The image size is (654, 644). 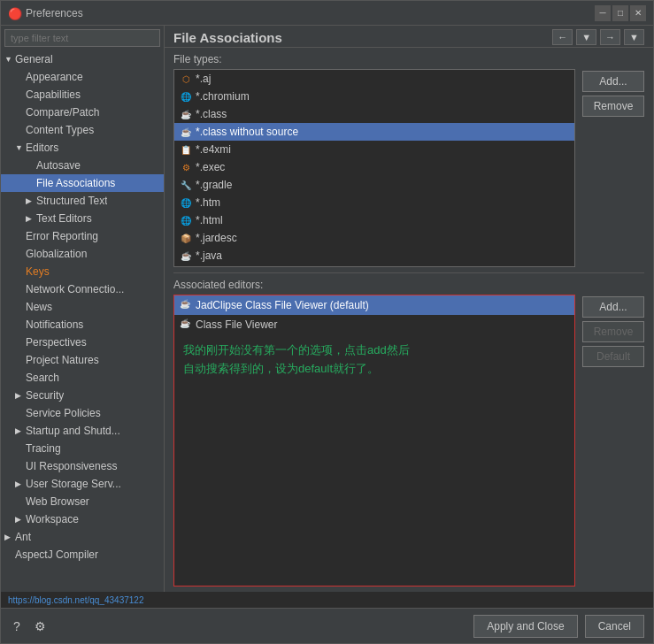 What do you see at coordinates (73, 484) in the screenshot?
I see `tree-label-user-storage: User Storage Serv...` at bounding box center [73, 484].